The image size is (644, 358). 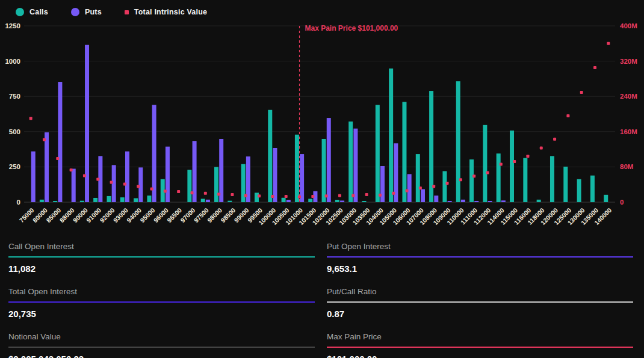 What do you see at coordinates (627, 167) in the screenshot?
I see `y-axis-right-tick: 80M` at bounding box center [627, 167].